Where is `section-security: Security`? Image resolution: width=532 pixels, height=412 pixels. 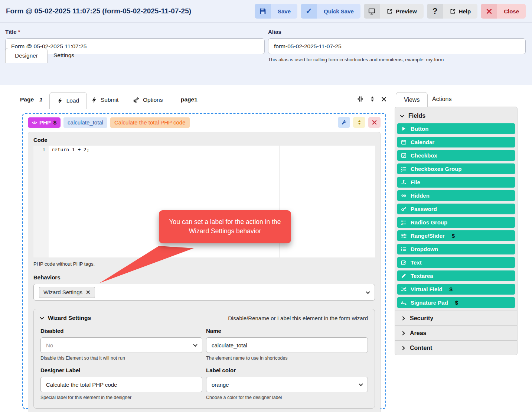
section-security: Security is located at coordinates (456, 318).